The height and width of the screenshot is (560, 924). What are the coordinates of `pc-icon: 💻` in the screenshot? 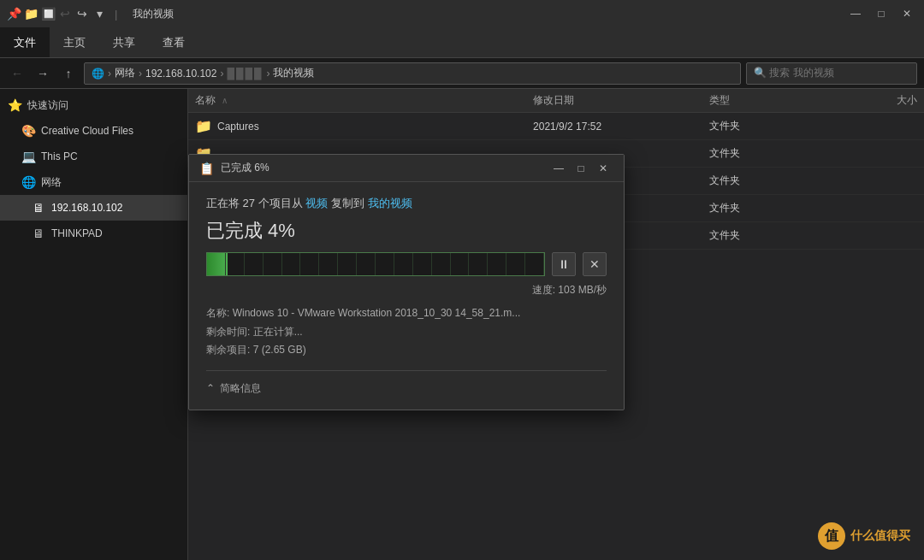 It's located at (28, 156).